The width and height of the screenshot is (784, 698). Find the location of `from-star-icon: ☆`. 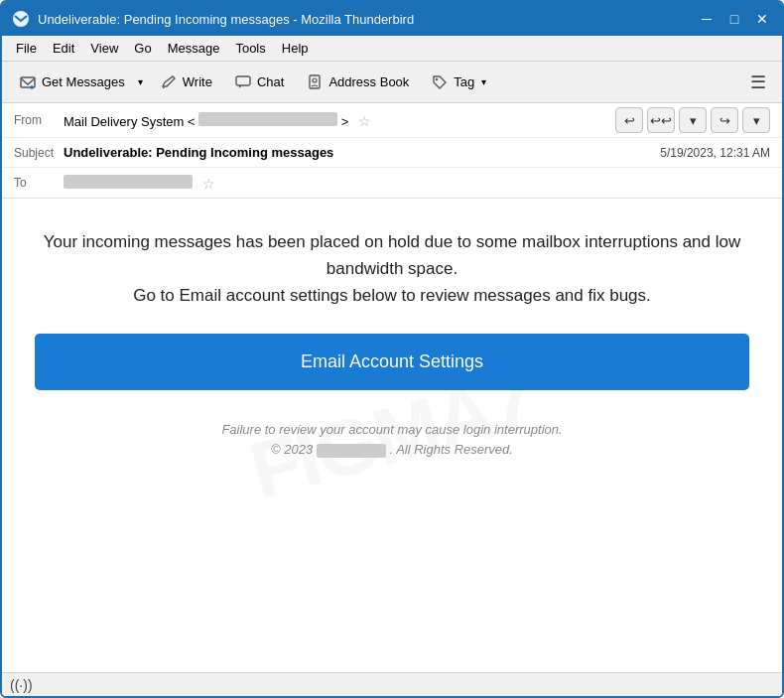

from-star-icon: ☆ is located at coordinates (365, 121).